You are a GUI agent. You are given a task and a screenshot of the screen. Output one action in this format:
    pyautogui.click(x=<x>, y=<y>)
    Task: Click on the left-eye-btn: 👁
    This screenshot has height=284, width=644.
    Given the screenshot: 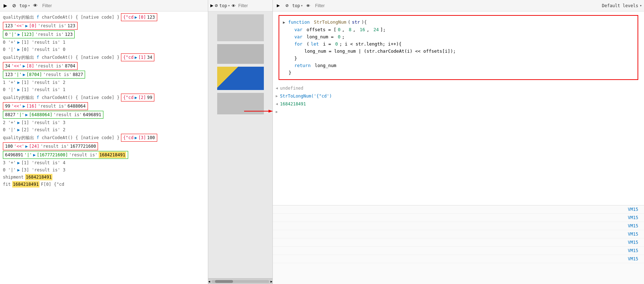 What is the action you would take?
    pyautogui.click(x=36, y=6)
    